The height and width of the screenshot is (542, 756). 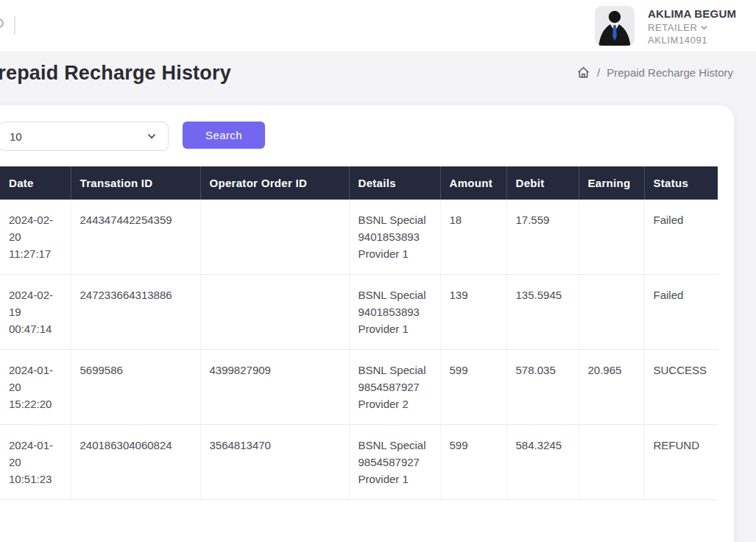 I want to click on user-role-label: RETAILER, so click(x=673, y=28).